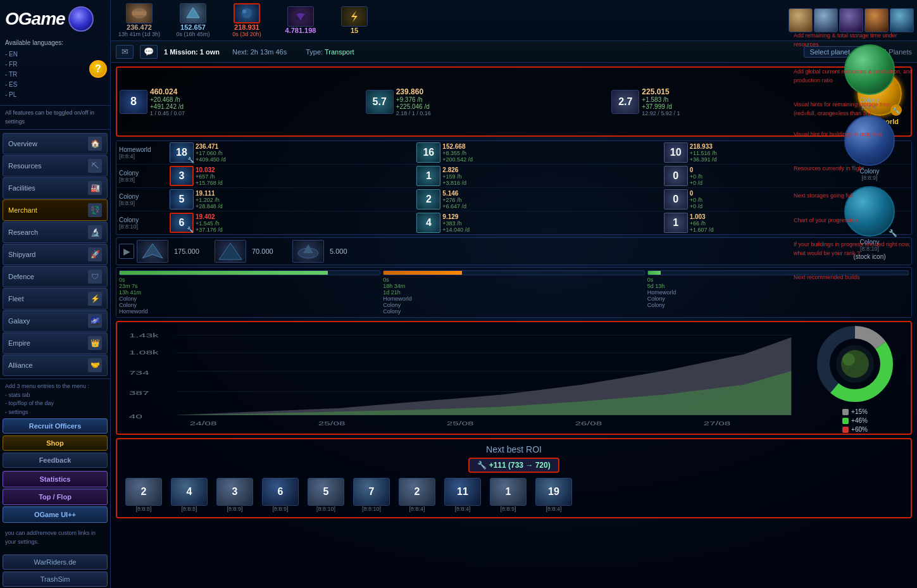 The height and width of the screenshot is (588, 917). What do you see at coordinates (661, 113) in the screenshot?
I see `prod-deut-ratio: 12.92 / 5.92 / 1` at bounding box center [661, 113].